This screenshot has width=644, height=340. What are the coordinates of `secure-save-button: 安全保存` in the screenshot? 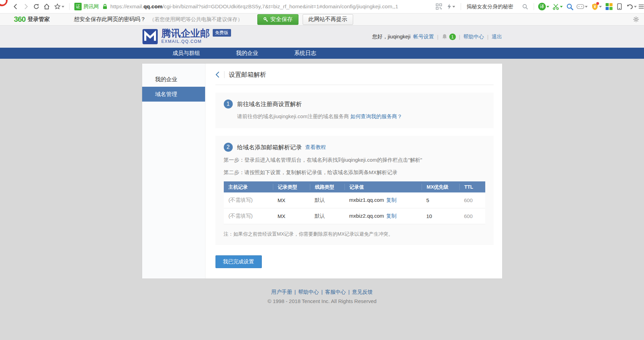 It's located at (278, 19).